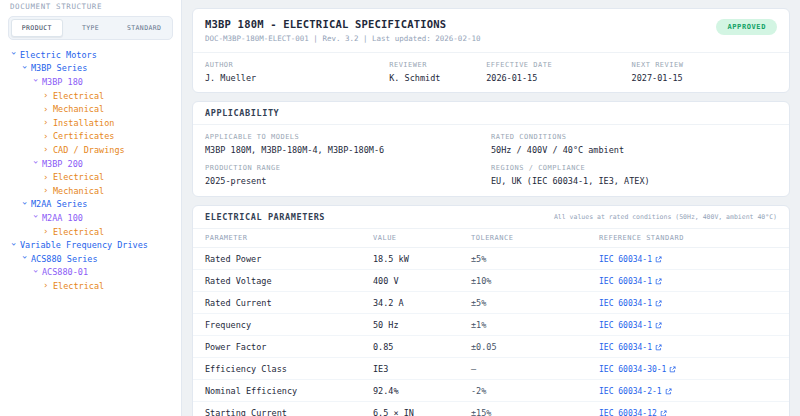 The height and width of the screenshot is (416, 800). Describe the element at coordinates (62, 218) in the screenshot. I see `tree-item-label: M2AA 100` at that location.